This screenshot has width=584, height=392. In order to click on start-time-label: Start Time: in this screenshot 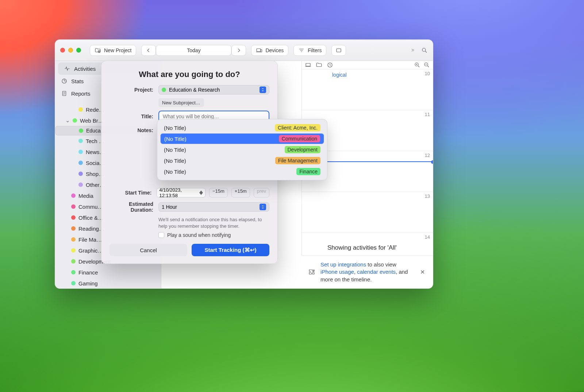, I will do `click(133, 193)`.